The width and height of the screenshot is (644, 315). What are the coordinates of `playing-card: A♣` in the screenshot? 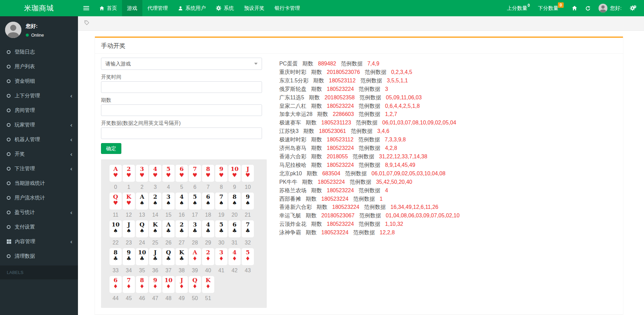 It's located at (168, 229).